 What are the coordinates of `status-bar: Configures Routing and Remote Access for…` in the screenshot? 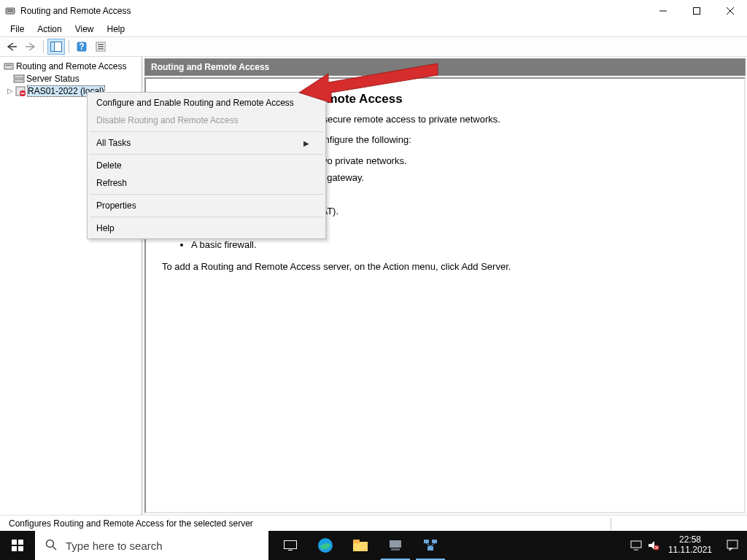 It's located at (374, 523).